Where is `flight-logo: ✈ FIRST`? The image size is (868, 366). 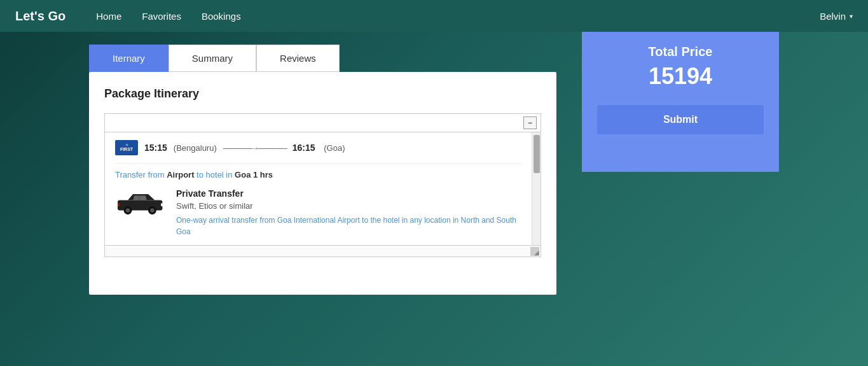
flight-logo: ✈ FIRST is located at coordinates (127, 148).